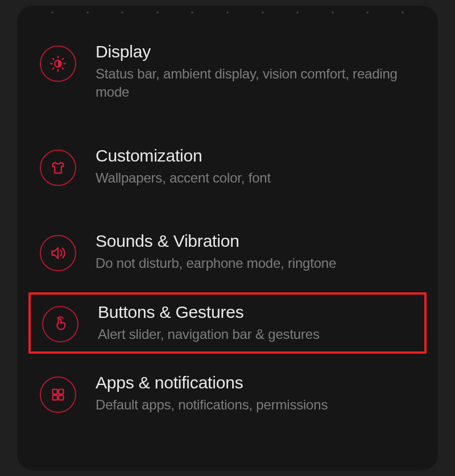  What do you see at coordinates (255, 263) in the screenshot?
I see `settings-item-subtitle: Do not disturb, earphone mode, ringtone` at bounding box center [255, 263].